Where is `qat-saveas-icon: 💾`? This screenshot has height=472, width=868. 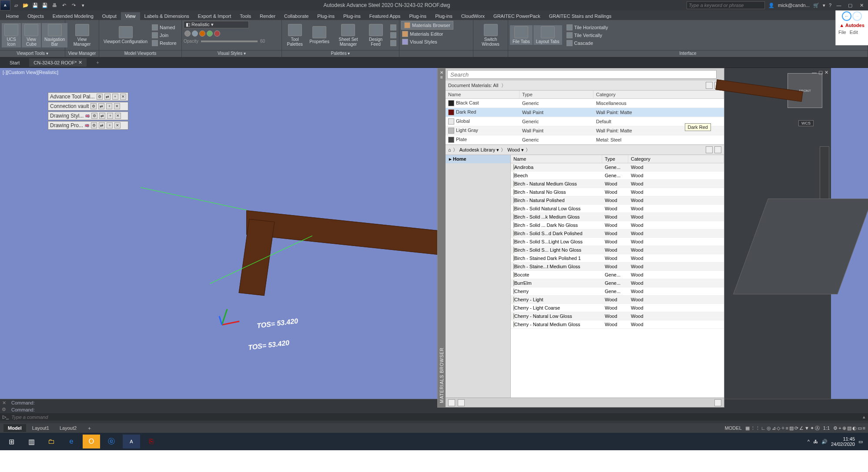 qat-saveas-icon: 💾 is located at coordinates (45, 5).